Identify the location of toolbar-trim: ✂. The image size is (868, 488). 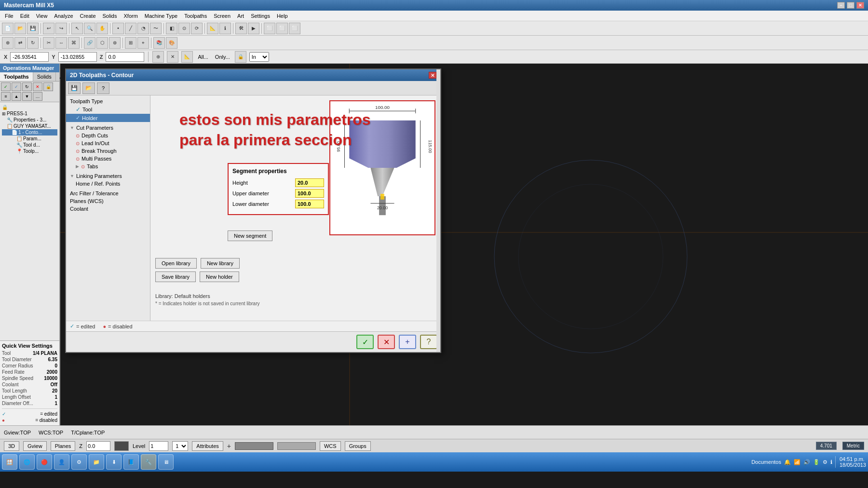
(49, 43).